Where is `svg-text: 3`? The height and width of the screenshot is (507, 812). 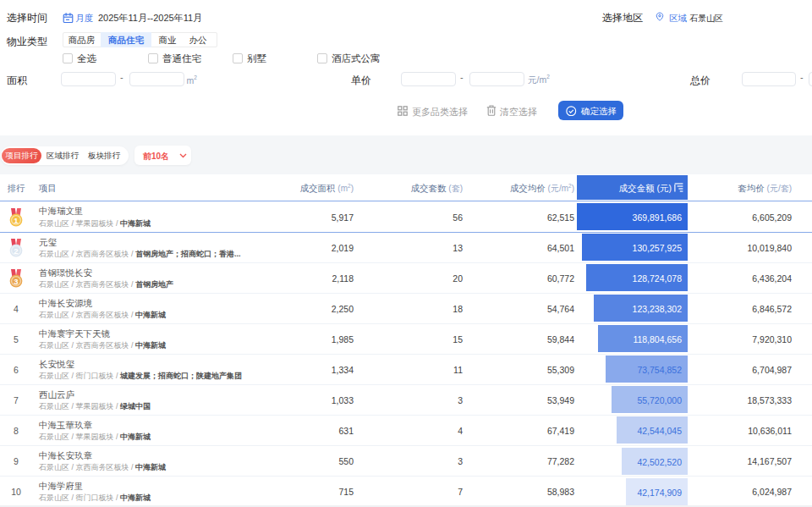 svg-text: 3 is located at coordinates (15, 281).